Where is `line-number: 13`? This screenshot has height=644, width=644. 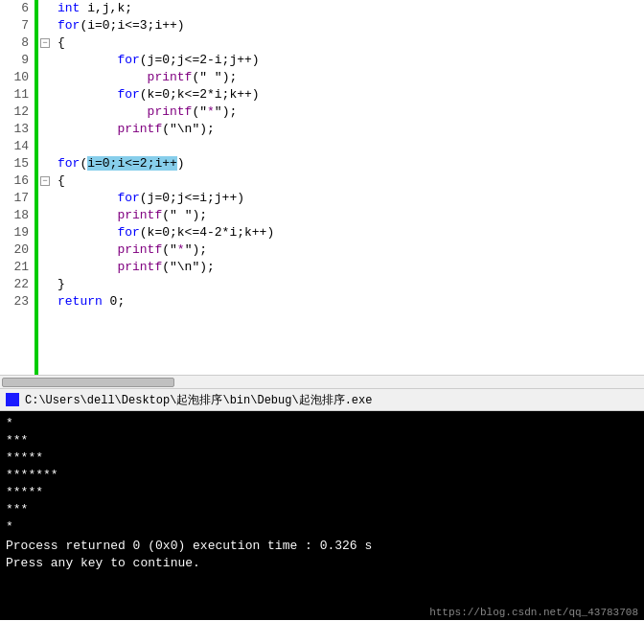 line-number: 13 is located at coordinates (17, 129).